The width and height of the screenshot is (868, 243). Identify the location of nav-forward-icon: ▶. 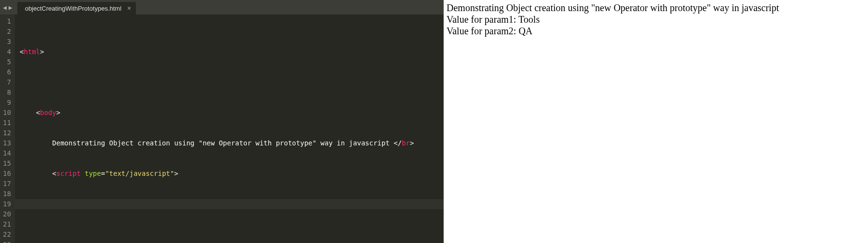
(11, 8).